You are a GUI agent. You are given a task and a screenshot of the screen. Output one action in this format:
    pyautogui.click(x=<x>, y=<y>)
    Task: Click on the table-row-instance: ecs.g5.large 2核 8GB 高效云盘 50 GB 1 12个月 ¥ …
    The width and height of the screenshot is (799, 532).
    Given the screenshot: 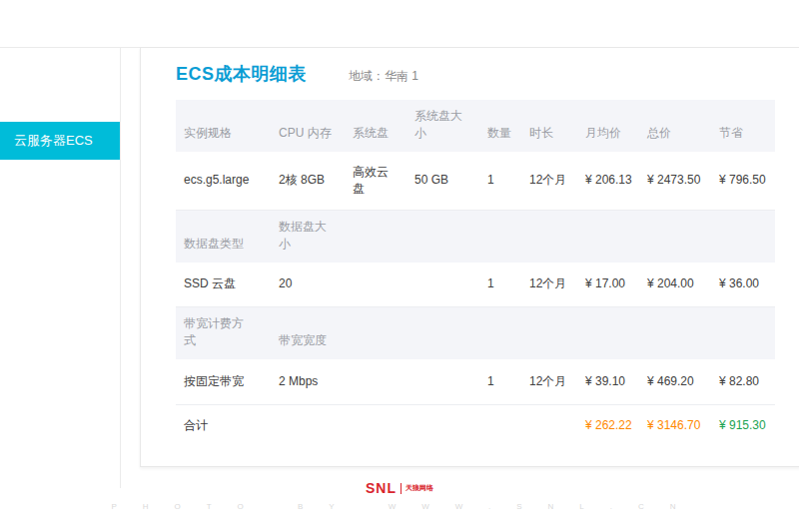 What is the action you would take?
    pyautogui.click(x=475, y=181)
    